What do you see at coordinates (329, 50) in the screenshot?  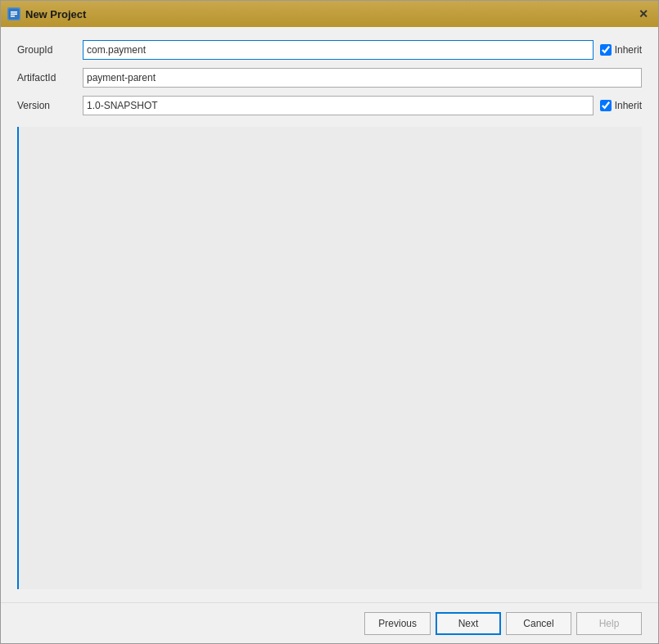 I see `groupid-row: GroupId Inherit` at bounding box center [329, 50].